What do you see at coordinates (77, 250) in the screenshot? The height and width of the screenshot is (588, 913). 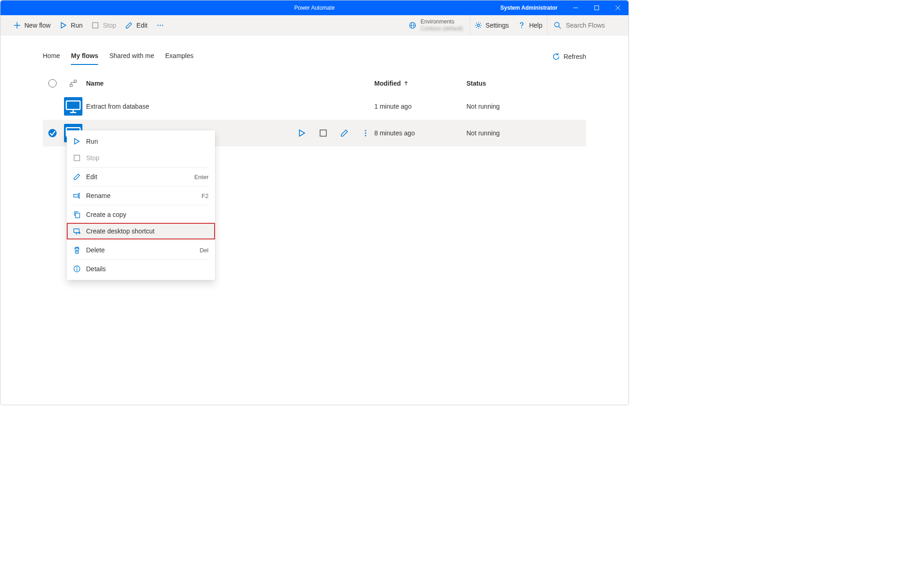 I see `trash-icon` at bounding box center [77, 250].